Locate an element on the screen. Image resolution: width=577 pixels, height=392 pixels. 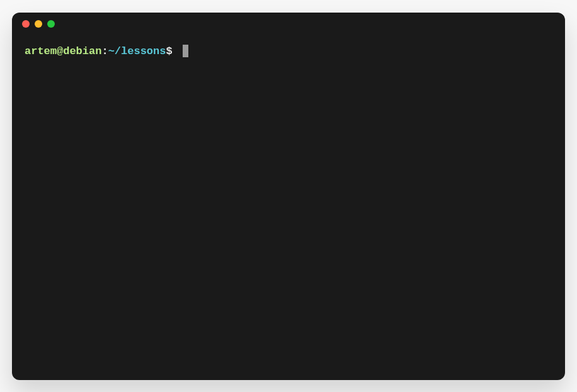
prompt-line: artem@debian:~/lessons$ is located at coordinates (288, 52).